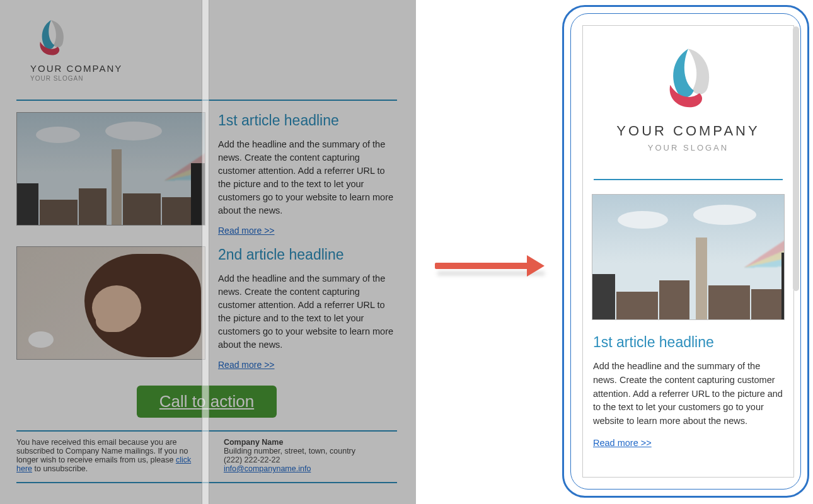 Image resolution: width=813 pixels, height=504 pixels. What do you see at coordinates (310, 442) in the screenshot?
I see `footer-company-name: Company Name` at bounding box center [310, 442].